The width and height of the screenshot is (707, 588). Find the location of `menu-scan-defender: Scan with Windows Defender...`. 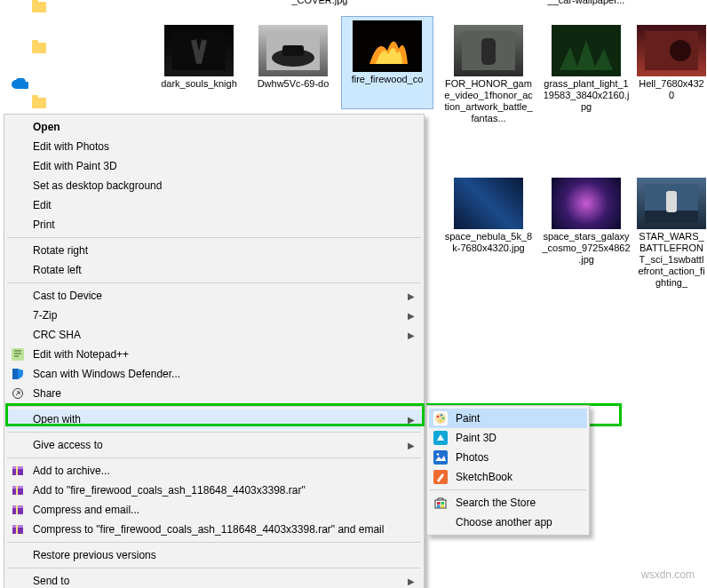

menu-scan-defender: Scan with Windows Defender... is located at coordinates (214, 374).